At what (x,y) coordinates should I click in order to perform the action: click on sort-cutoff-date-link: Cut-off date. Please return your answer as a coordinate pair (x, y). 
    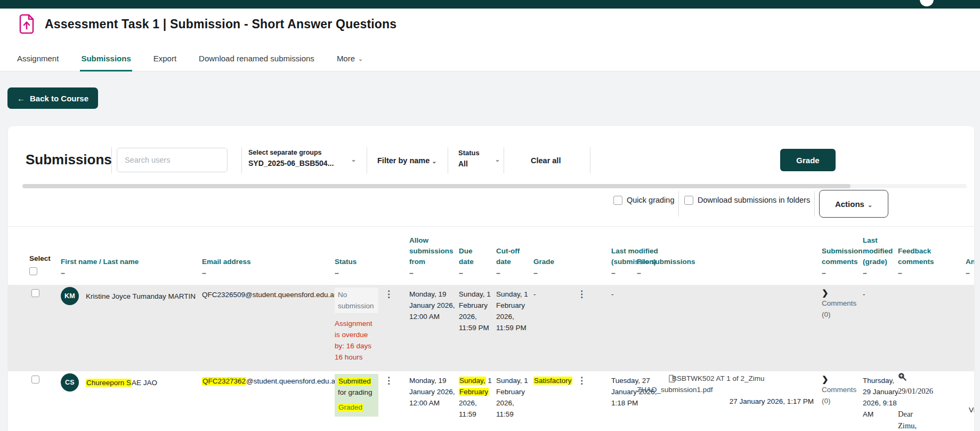
    Looking at the image, I should click on (510, 257).